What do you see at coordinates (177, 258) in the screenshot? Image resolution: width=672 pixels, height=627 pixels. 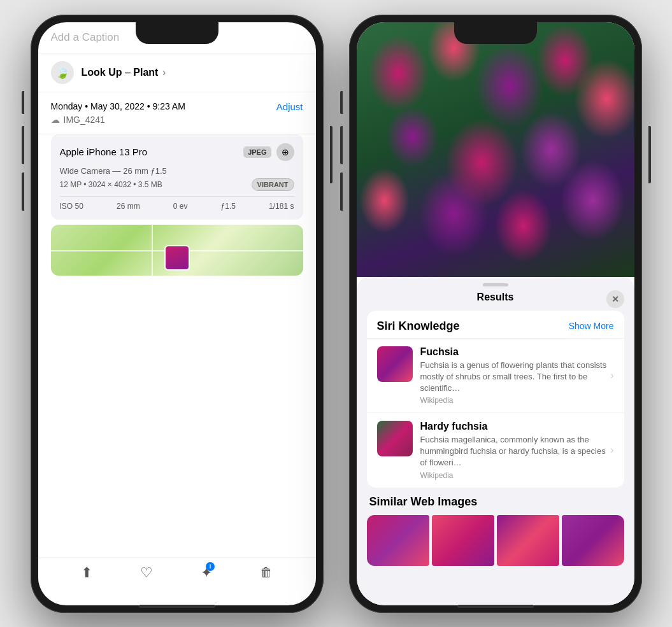 I see `map-photo-thumbnail` at bounding box center [177, 258].